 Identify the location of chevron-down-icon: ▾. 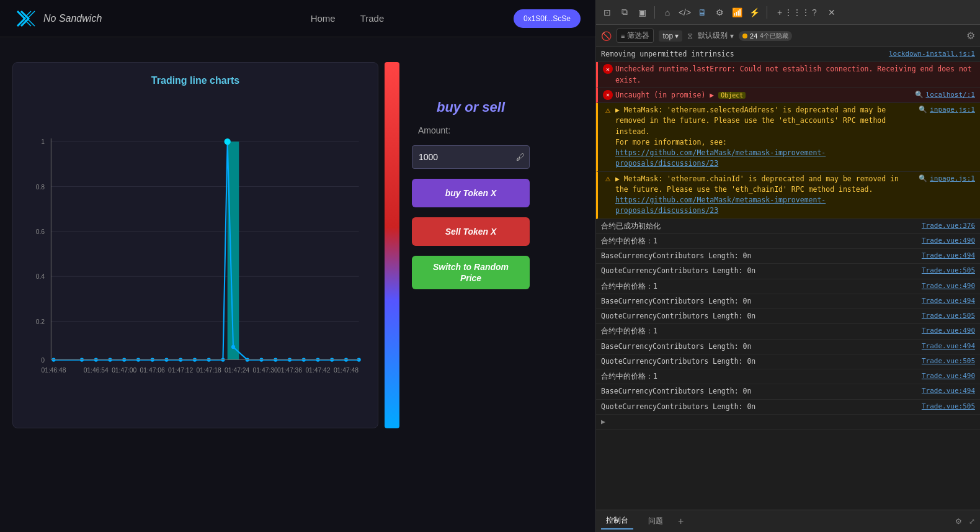
(677, 36).